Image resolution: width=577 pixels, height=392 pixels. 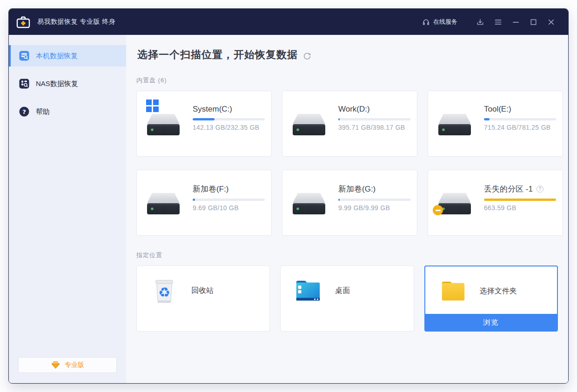 What do you see at coordinates (453, 291) in the screenshot?
I see `folder-icon` at bounding box center [453, 291].